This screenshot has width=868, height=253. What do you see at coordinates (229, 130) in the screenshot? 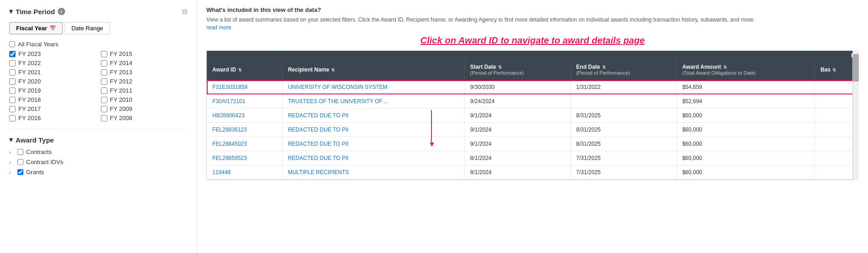
I see `award-id-link: FEL28836123` at bounding box center [229, 130].